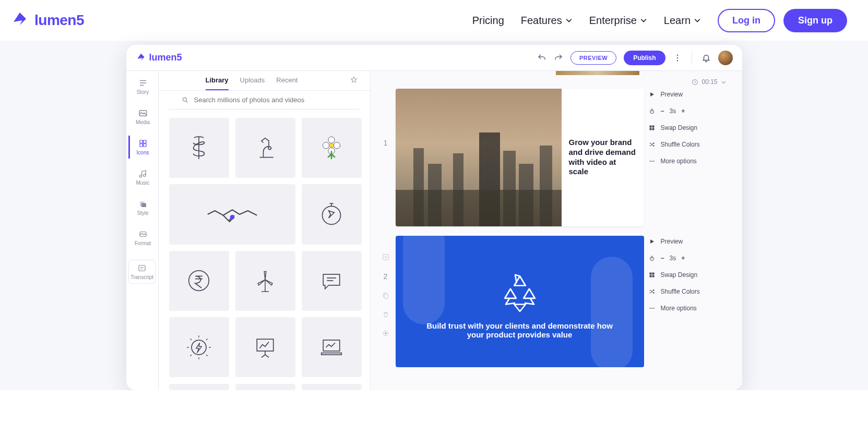 The image size is (868, 447). What do you see at coordinates (706, 58) in the screenshot?
I see `notifications-button` at bounding box center [706, 58].